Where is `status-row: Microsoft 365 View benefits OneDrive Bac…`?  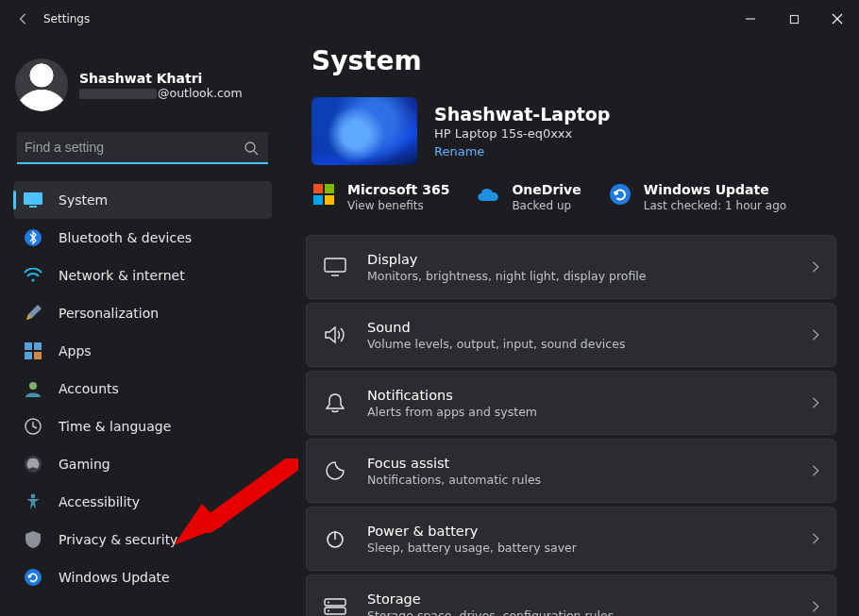 status-row: Microsoft 365 View benefits OneDrive Bac… is located at coordinates (574, 197).